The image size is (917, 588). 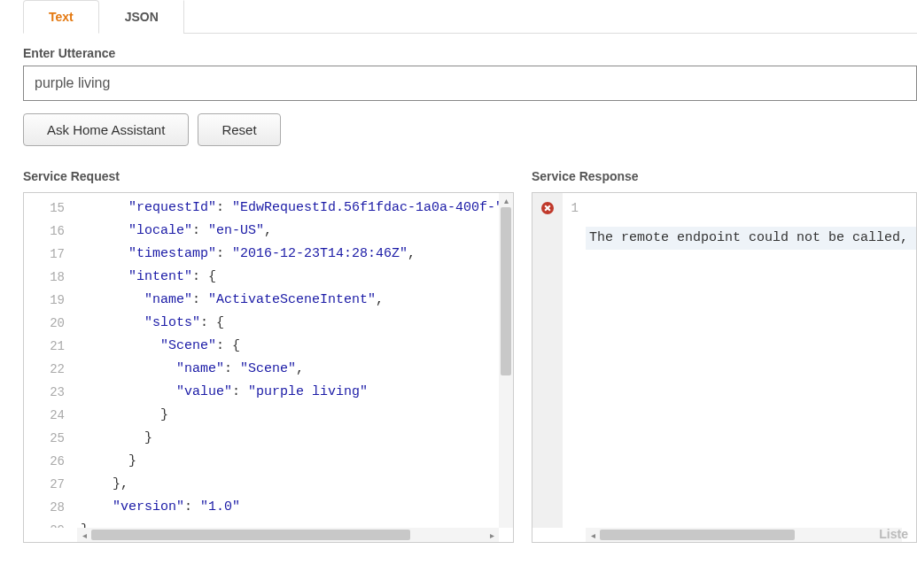 I want to click on response-line-gutter: 1, so click(x=574, y=360).